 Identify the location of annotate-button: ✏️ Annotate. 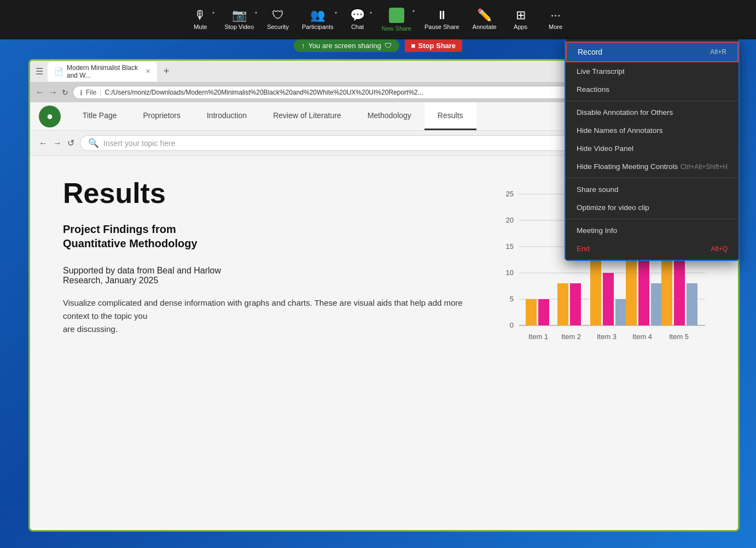
(485, 20).